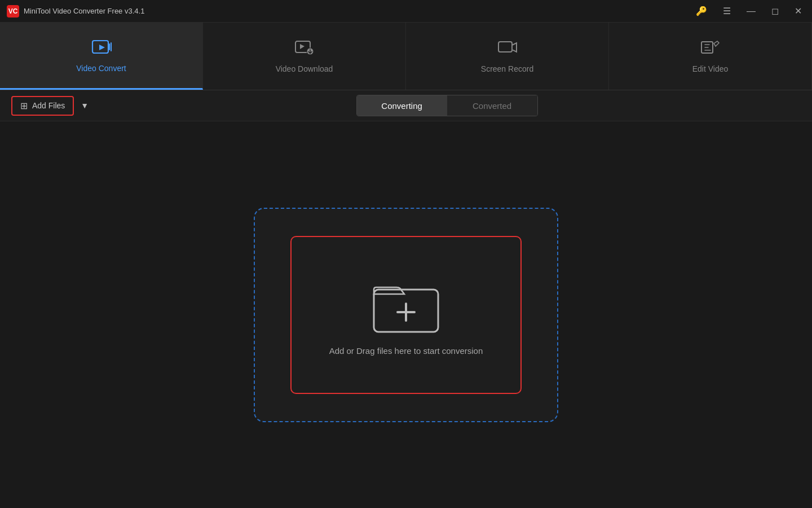 This screenshot has width=812, height=508. I want to click on menu-icon-button: ☰, so click(727, 11).